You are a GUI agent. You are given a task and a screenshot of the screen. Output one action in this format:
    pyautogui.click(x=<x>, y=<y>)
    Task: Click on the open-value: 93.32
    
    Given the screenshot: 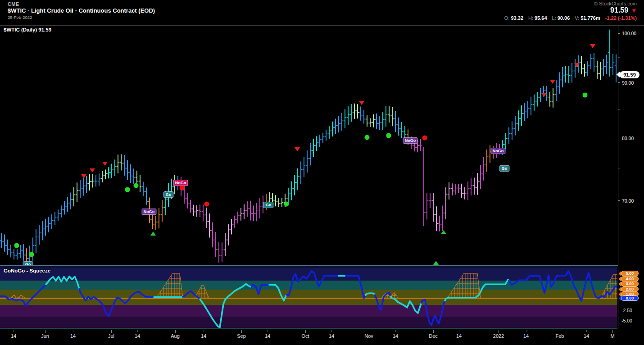 What is the action you would take?
    pyautogui.click(x=517, y=18)
    